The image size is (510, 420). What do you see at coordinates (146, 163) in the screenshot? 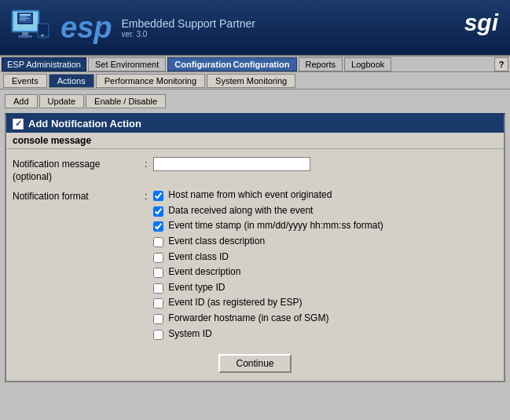
I see `colon1: :` at bounding box center [146, 163].